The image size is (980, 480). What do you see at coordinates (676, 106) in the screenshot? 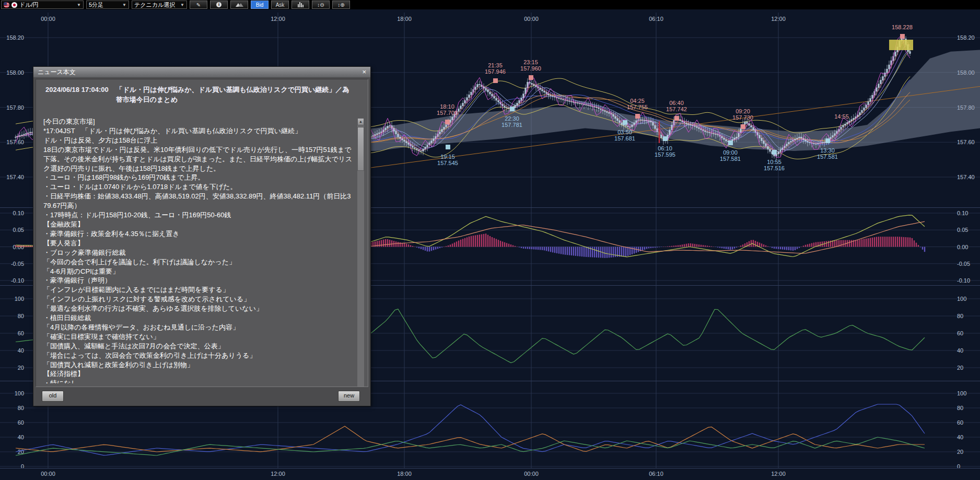
I see `price-annotation: 06:40157.742` at bounding box center [676, 106].